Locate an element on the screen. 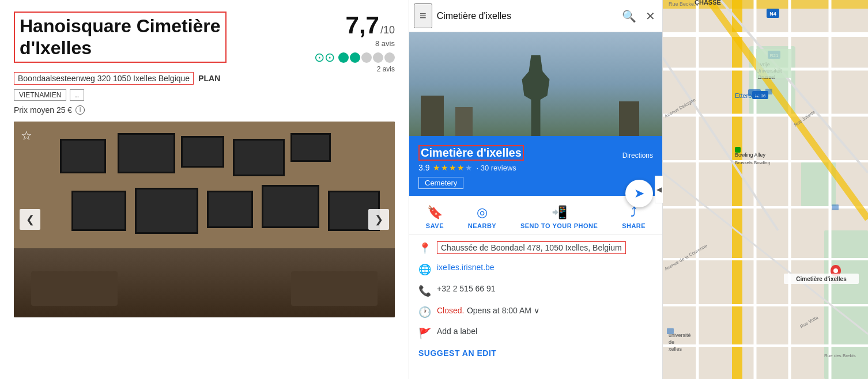 Image resolution: width=868 pixels, height=379 pixels. closed-status: Closed. is located at coordinates (451, 310).